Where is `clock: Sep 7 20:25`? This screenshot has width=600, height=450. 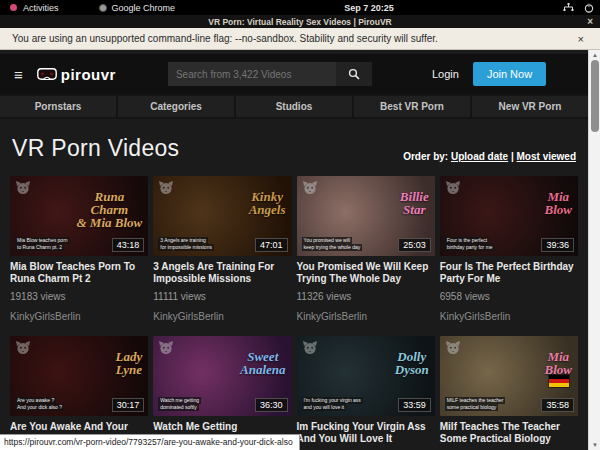
clock: Sep 7 20:25 is located at coordinates (369, 8).